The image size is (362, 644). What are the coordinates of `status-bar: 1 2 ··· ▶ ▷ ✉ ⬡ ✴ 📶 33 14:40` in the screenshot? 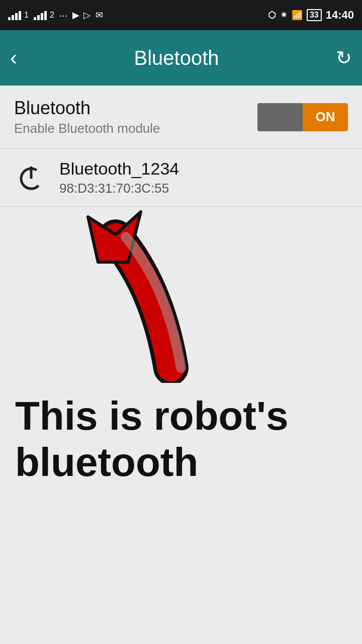 It's located at (181, 15).